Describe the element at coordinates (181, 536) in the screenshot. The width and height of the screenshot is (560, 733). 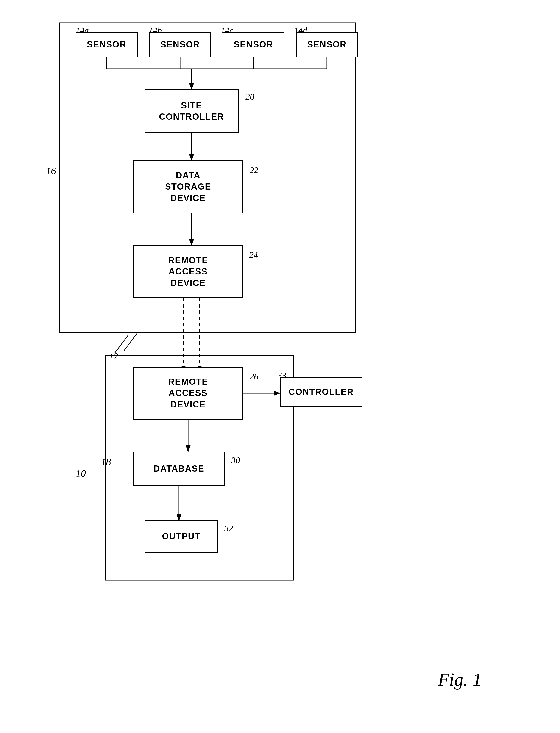
I see `output-box: OUTPUT` at that location.